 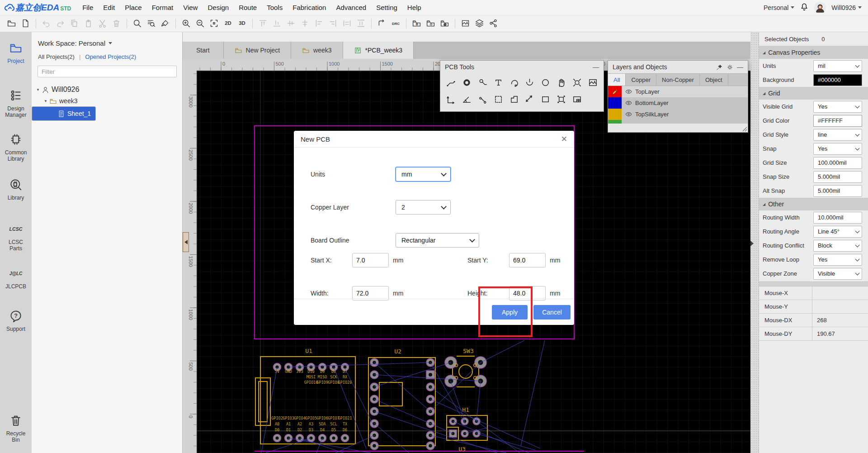 What do you see at coordinates (838, 66) in the screenshot?
I see `units-select: mil` at bounding box center [838, 66].